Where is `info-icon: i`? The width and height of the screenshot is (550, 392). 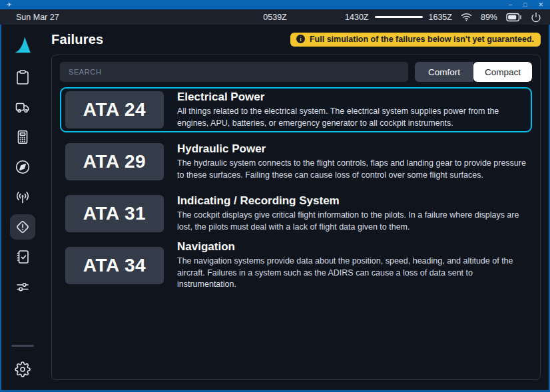
info-icon: i is located at coordinates (301, 39).